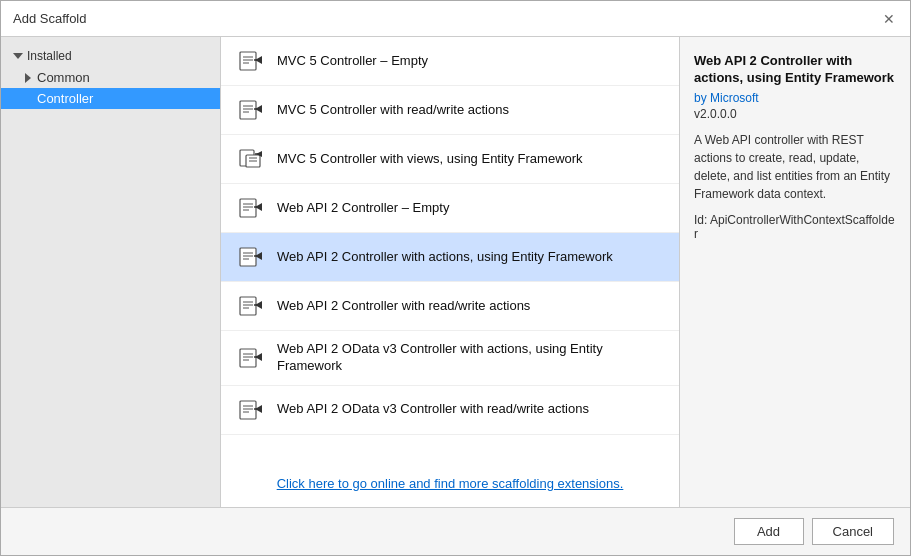 This screenshot has height=556, width=911. Describe the element at coordinates (64, 78) in the screenshot. I see `common-label: Common` at that location.